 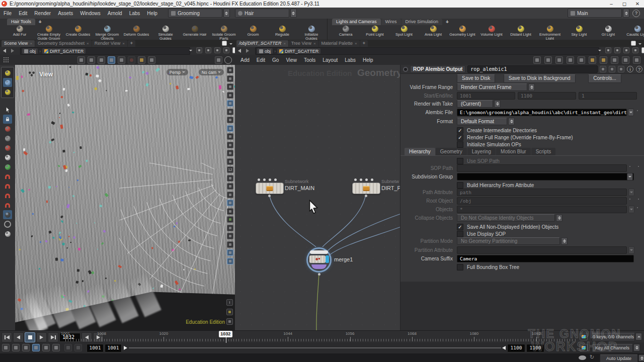 What do you see at coordinates (8, 13) in the screenshot?
I see `menu-file: File` at bounding box center [8, 13].